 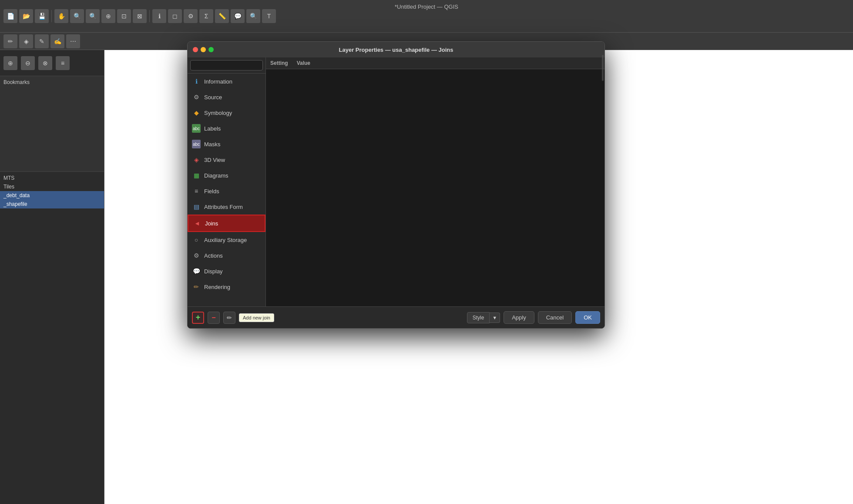 I want to click on sidebar-item-masks: abc Masks, so click(x=226, y=144).